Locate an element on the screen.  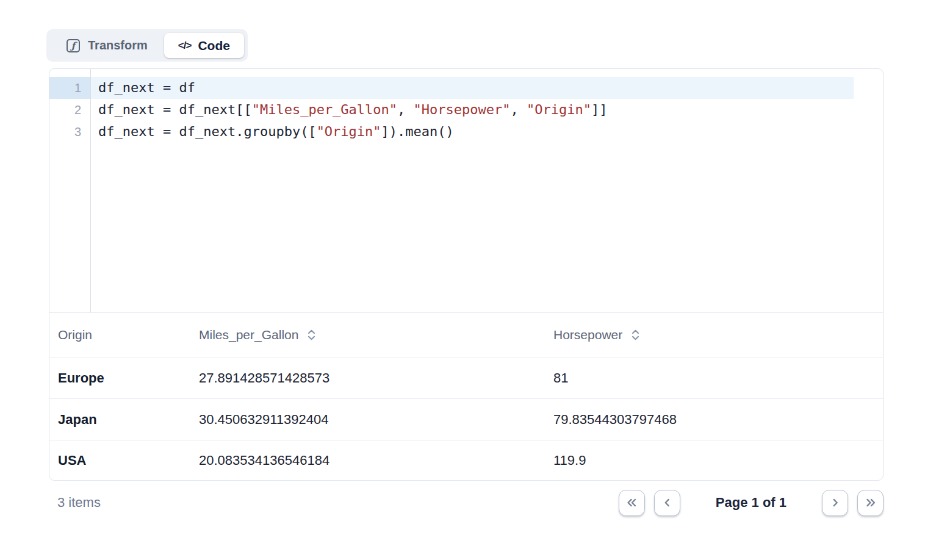
prev-page-icon is located at coordinates (667, 503).